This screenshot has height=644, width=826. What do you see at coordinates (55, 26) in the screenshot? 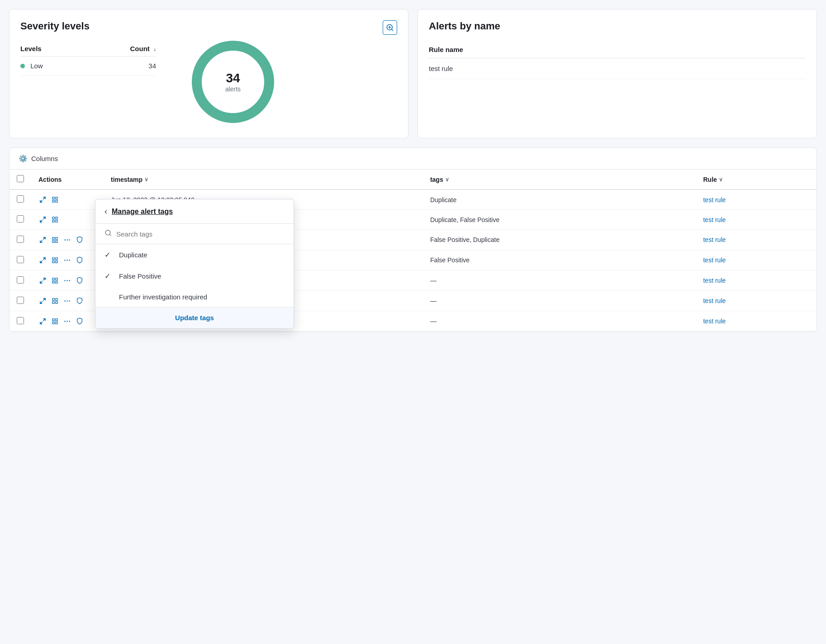
I see `severity-panel-title: Severity levels` at bounding box center [55, 26].